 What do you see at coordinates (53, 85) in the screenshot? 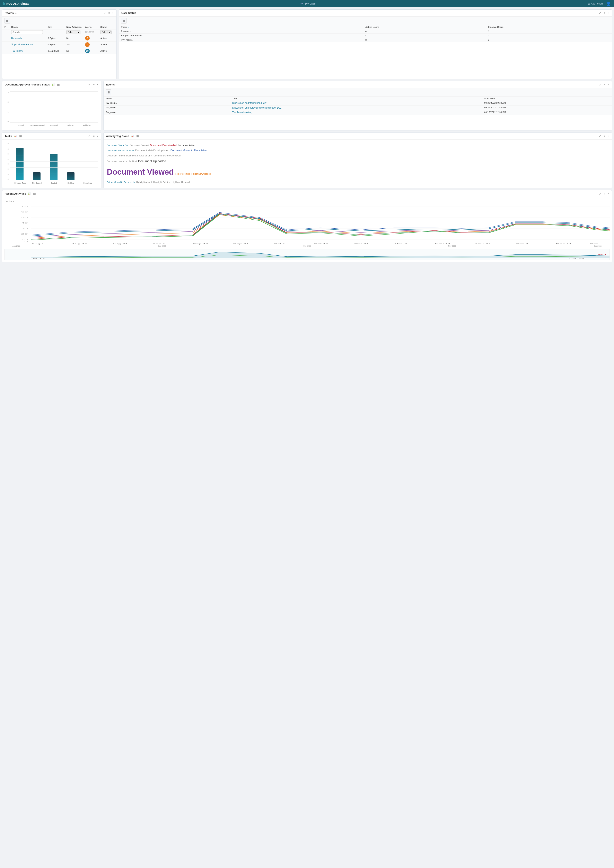
I see `approval-chart-icon: 📊` at bounding box center [53, 85].